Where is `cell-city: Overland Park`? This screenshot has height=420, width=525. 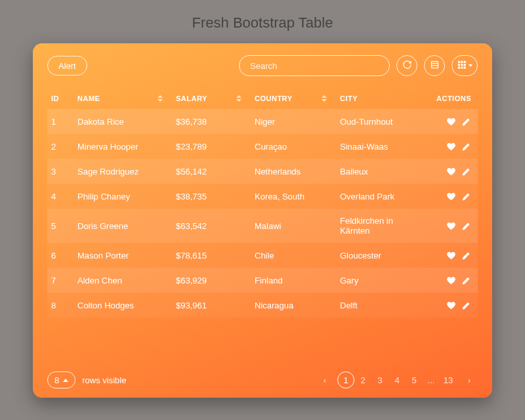
cell-city: Overland Park is located at coordinates (381, 196).